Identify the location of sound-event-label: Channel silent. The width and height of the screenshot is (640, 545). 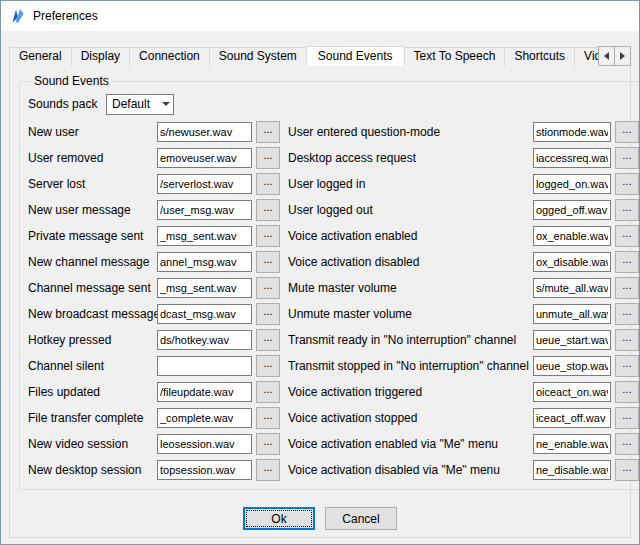
(92, 366).